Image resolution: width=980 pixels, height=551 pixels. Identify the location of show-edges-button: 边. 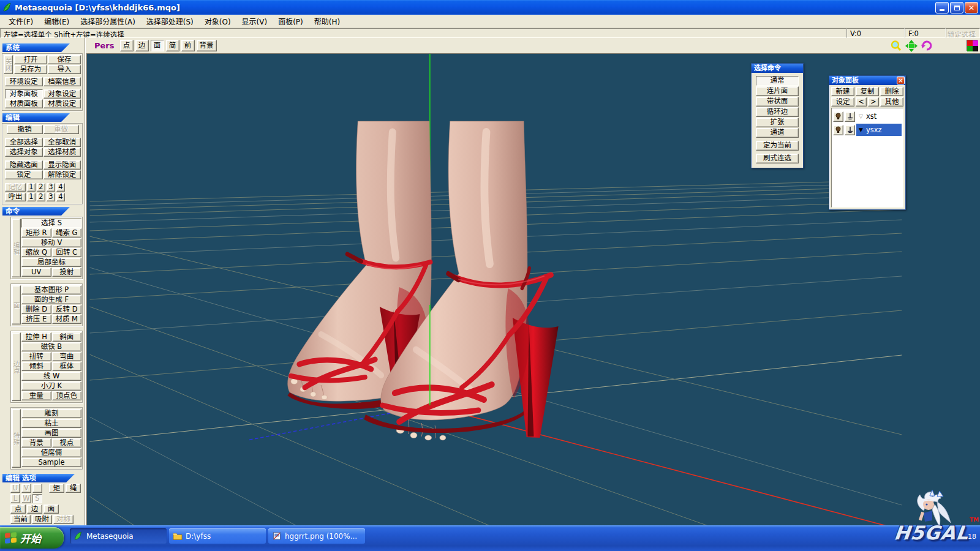
(142, 45).